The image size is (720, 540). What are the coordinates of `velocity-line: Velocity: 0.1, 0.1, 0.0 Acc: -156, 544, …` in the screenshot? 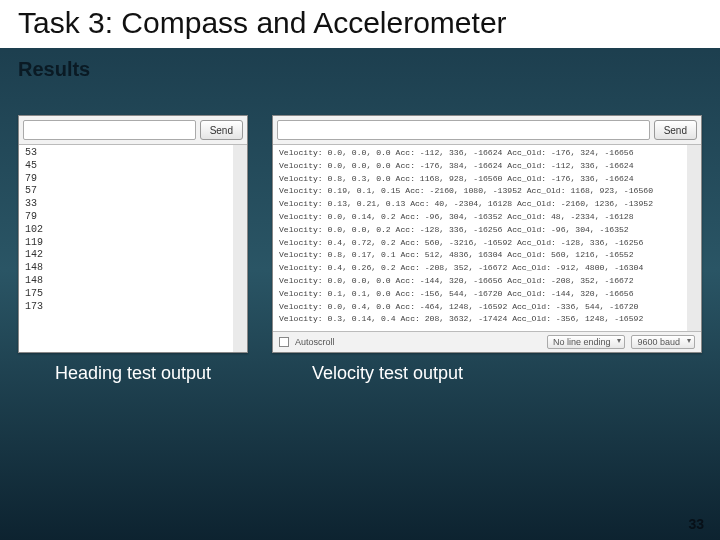 It's located at (480, 294).